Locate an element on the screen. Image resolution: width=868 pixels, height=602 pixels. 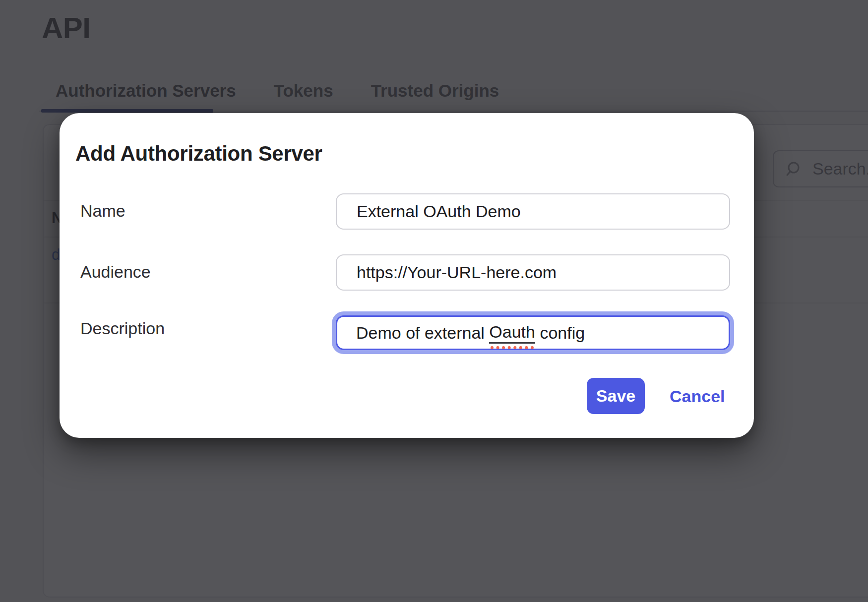
cancel-button: Cancel is located at coordinates (697, 397).